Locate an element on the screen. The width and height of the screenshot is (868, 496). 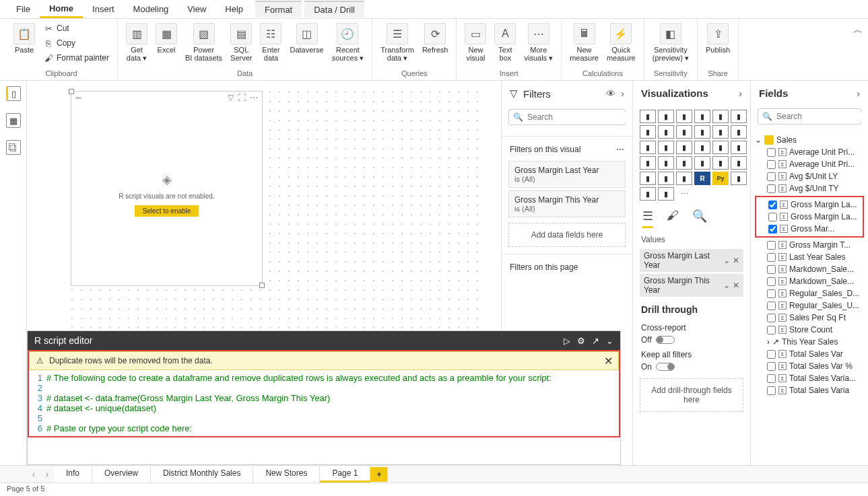
viz-type-6: ▮ is located at coordinates (648, 132).